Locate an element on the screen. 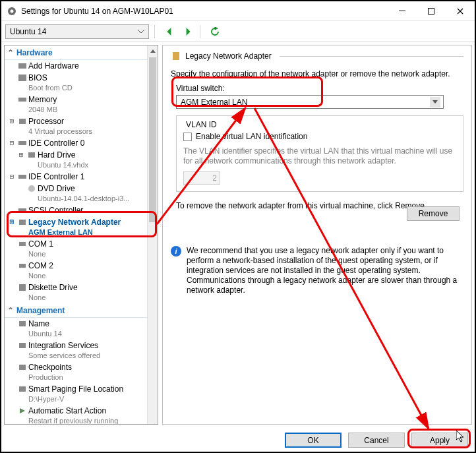  remove-button-label: Remove is located at coordinates (434, 214).